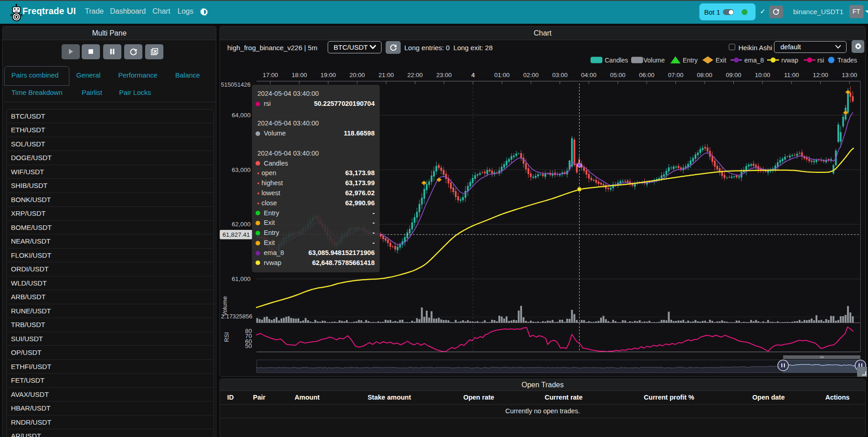 This screenshot has width=868, height=437. Describe the element at coordinates (589, 75) in the screenshot. I see `svg-text: 04:00` at that location.